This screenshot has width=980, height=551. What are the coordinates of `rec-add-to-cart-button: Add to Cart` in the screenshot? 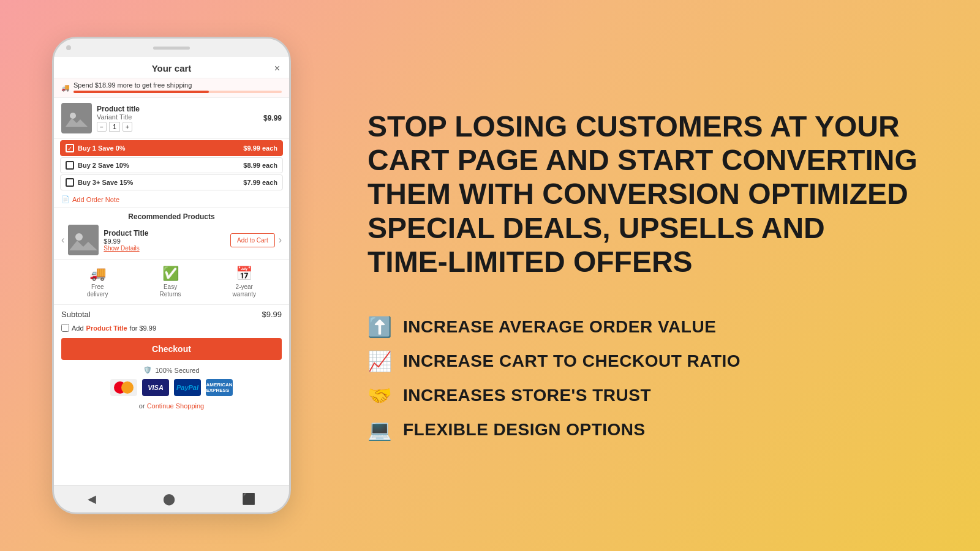 It's located at (252, 240).